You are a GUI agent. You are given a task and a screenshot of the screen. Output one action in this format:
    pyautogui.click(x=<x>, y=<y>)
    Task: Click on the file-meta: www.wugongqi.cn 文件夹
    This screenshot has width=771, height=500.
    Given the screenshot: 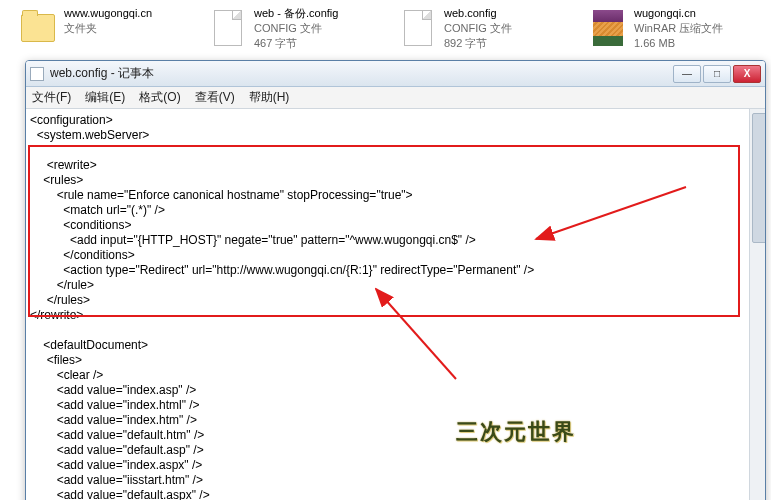 What is the action you would take?
    pyautogui.click(x=108, y=21)
    